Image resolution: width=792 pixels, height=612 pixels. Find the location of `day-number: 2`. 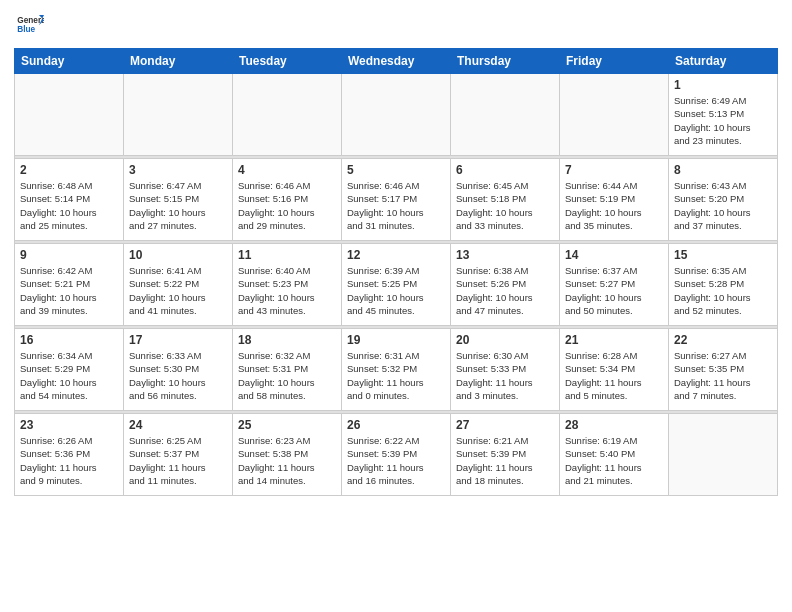

day-number: 2 is located at coordinates (69, 170).